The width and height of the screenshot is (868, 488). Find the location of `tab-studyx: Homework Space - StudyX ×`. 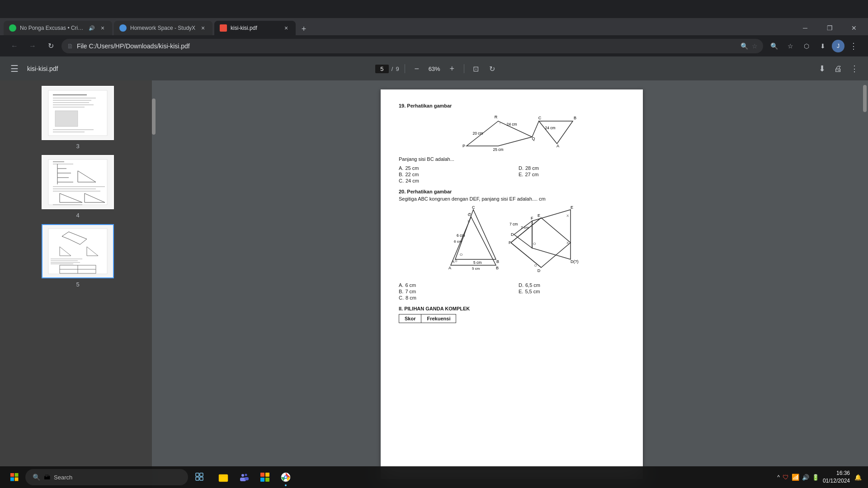

tab-studyx: Homework Space - StudyX × is located at coordinates (163, 28).